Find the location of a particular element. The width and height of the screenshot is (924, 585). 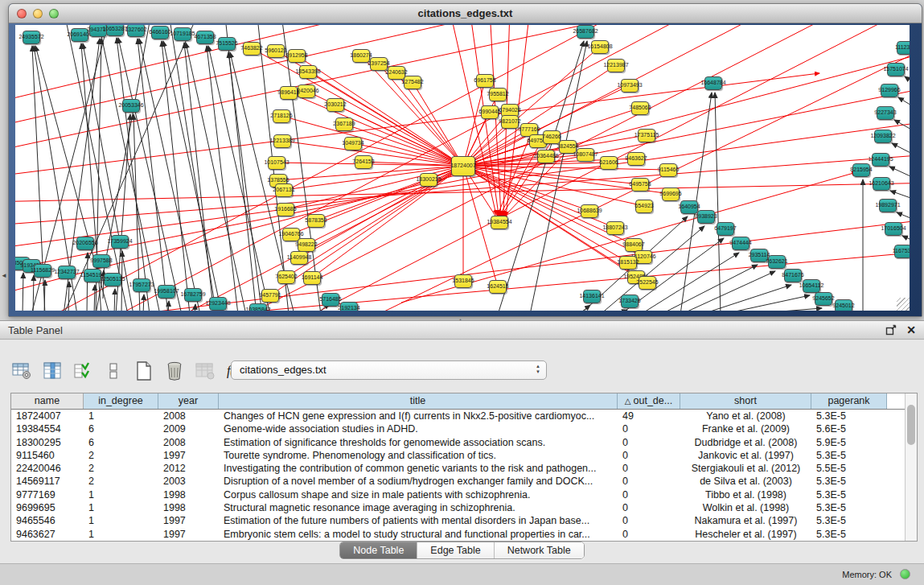

tab-node-table: Node Table is located at coordinates (379, 550).